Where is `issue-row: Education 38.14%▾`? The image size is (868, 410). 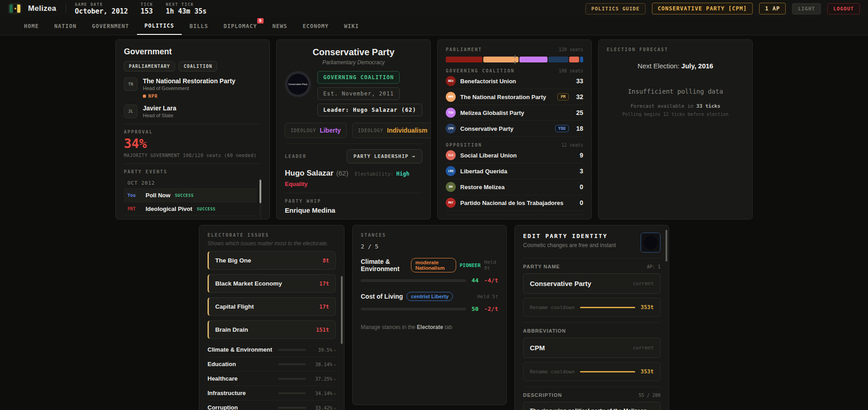 issue-row: Education 38.14%▾ is located at coordinates (272, 364).